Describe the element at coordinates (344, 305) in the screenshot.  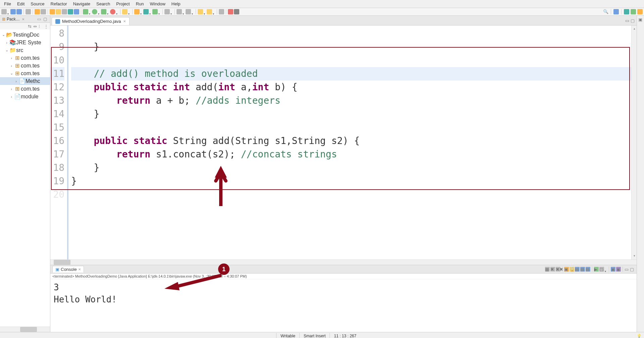
I see `console-output: 3 Hello World!` at that location.